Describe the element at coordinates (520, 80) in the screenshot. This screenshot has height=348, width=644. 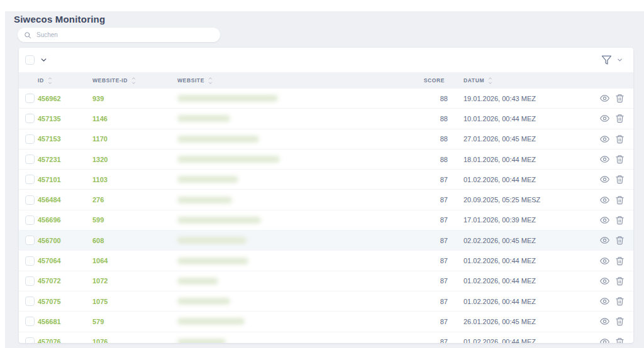
I see `column-header-datum: DATUM` at that location.